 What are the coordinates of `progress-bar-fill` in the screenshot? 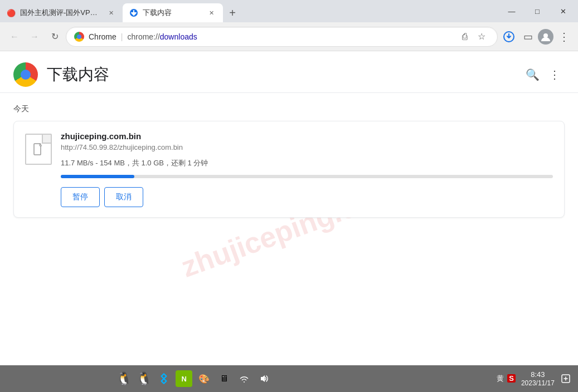 It's located at (98, 177).